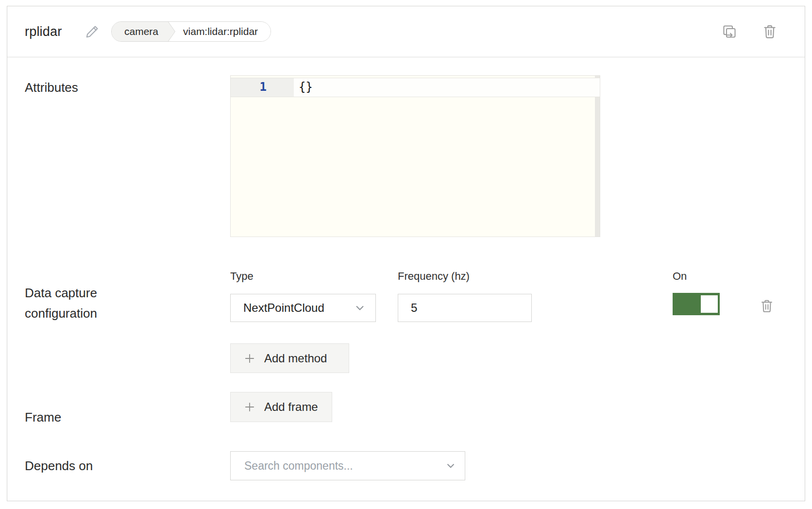 The image size is (812, 509). What do you see at coordinates (344, 466) in the screenshot?
I see `depends-on-search-input` at bounding box center [344, 466].